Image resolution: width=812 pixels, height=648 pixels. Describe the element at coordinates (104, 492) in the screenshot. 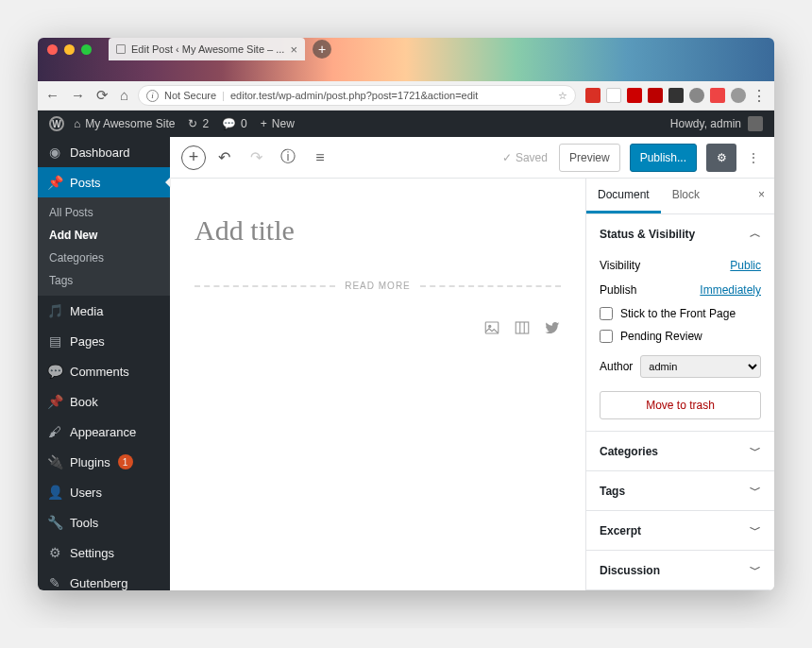

I see `sidebar-item-users: 👤 Users` at that location.